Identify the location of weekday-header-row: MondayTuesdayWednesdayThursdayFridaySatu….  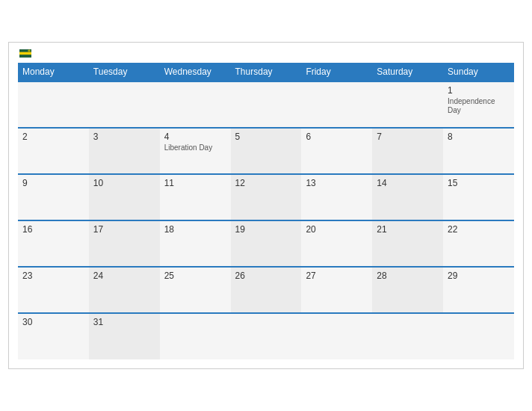
(266, 72).